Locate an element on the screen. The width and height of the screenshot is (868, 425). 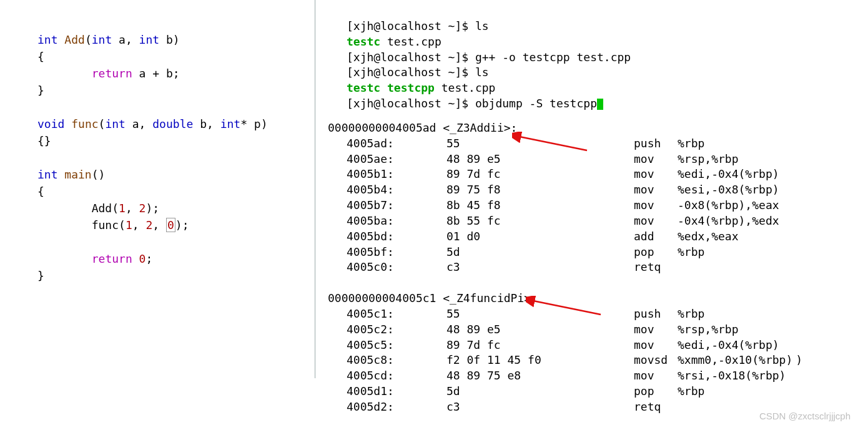
terminal-cursor is located at coordinates (600, 104).